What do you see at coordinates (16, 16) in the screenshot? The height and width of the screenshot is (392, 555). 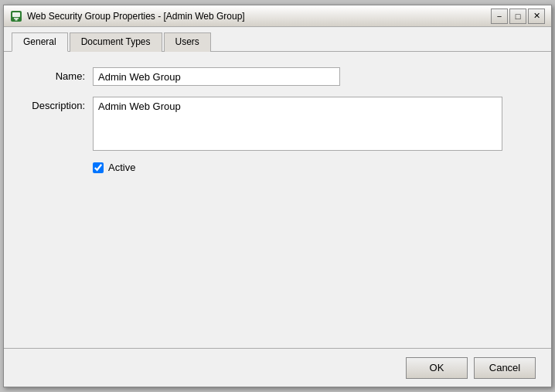 I see `window-icon` at bounding box center [16, 16].